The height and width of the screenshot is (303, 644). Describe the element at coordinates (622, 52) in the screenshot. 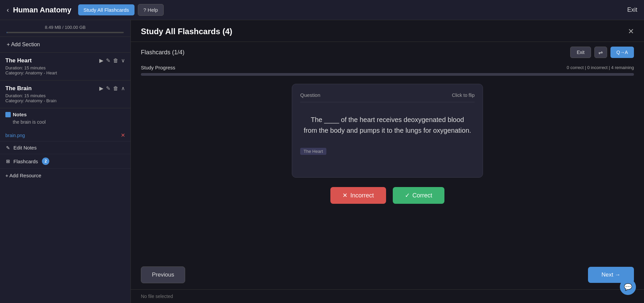

I see `mode-button: Q→A` at that location.